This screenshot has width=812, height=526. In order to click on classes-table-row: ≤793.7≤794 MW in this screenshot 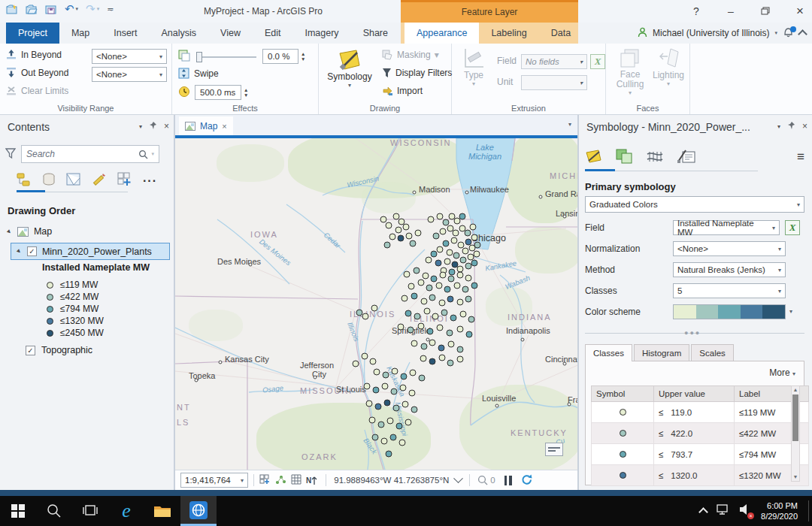, I will do `click(701, 455)`.